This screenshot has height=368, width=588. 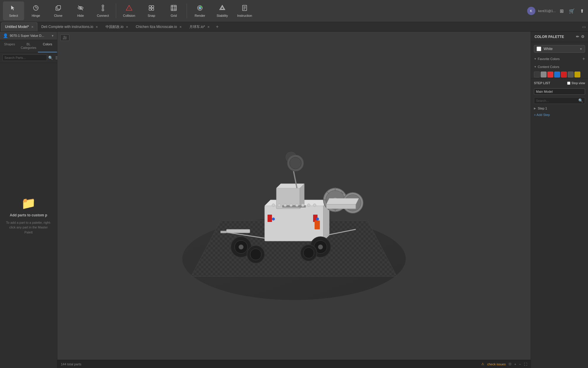 What do you see at coordinates (151, 16) in the screenshot?
I see `snap-label: Snap` at bounding box center [151, 16].